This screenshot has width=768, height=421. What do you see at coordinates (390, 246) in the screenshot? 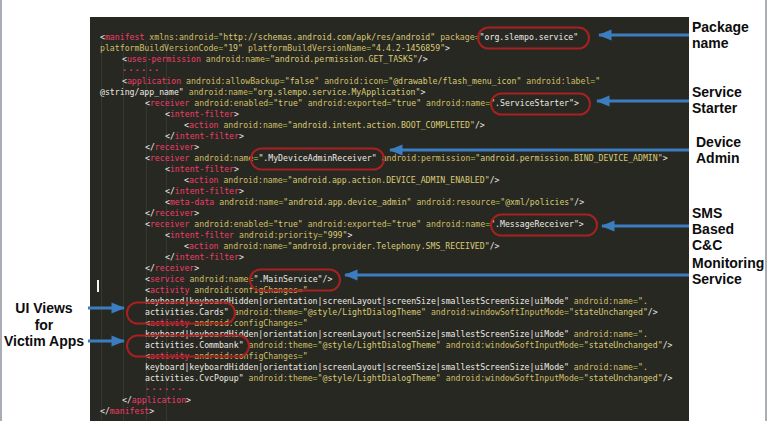
I see `code-line: <action android:name="android.provider.T…` at bounding box center [390, 246].